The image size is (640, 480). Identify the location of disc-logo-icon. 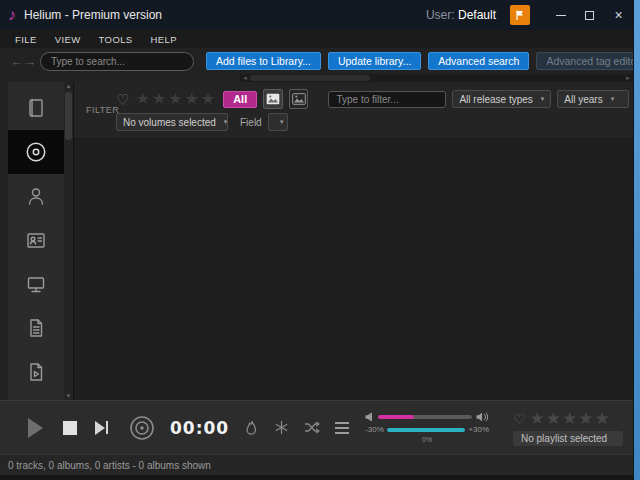
(142, 428).